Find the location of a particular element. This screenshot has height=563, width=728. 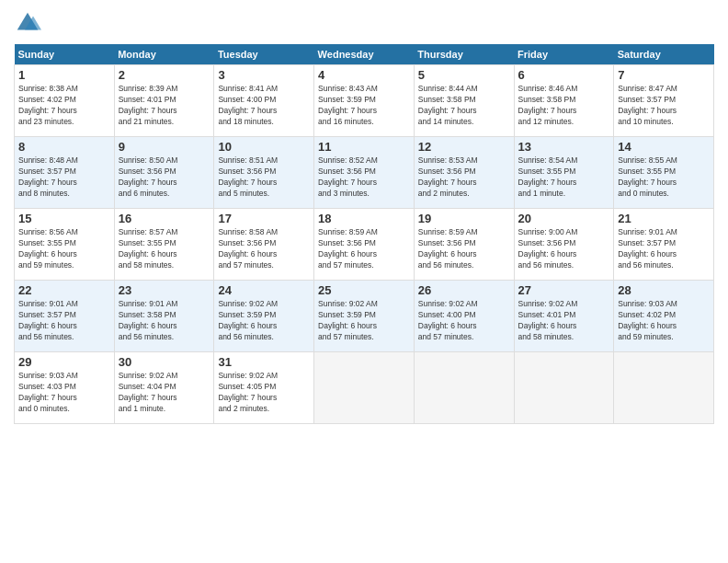

day-cell: 23Sunrise: 9:01 AM Sunset: 3:58 PM Dayli… is located at coordinates (164, 316).